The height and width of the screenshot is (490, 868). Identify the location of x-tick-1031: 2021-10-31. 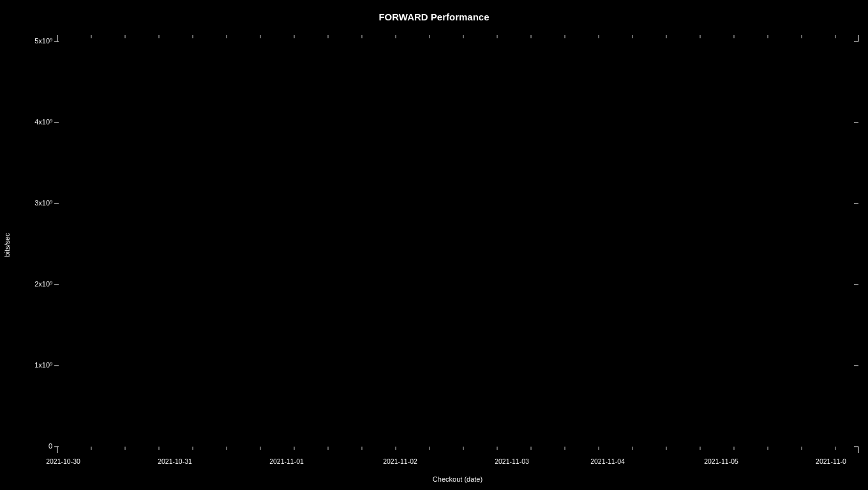
(175, 461).